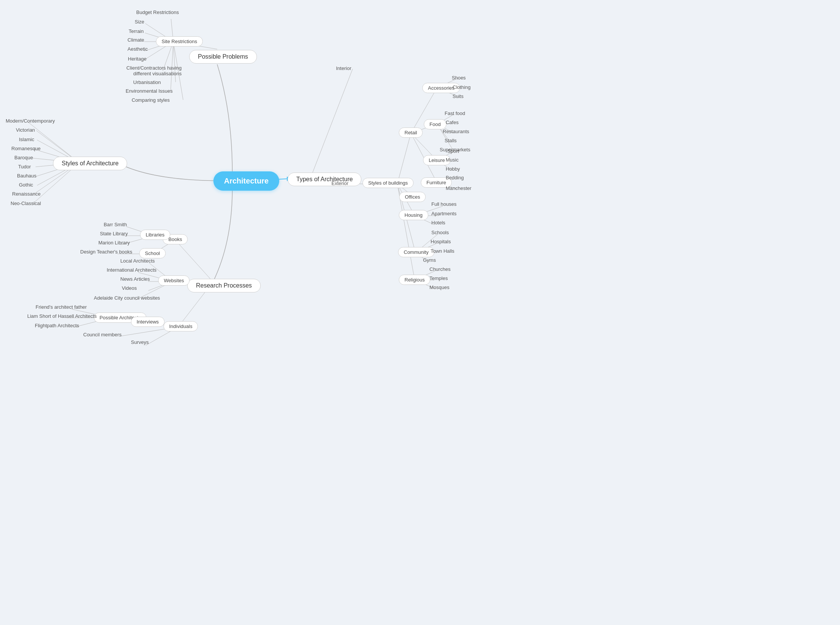 The image size is (840, 625). I want to click on node-climate: Climate, so click(136, 40).